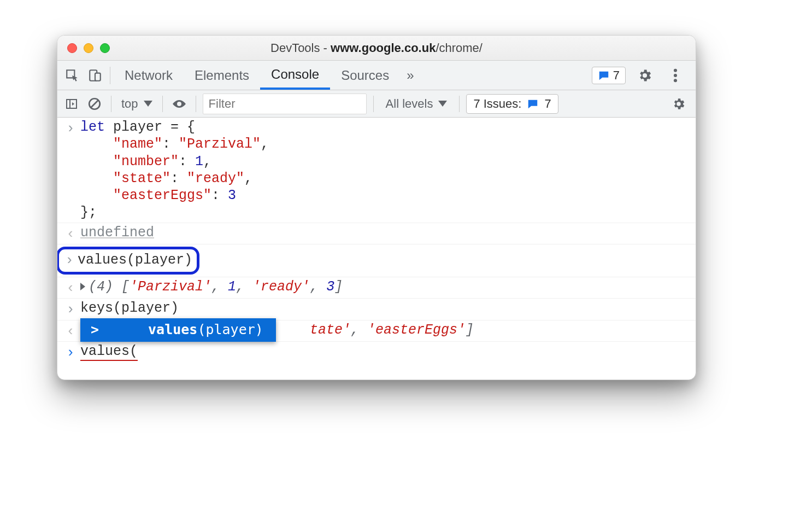 The width and height of the screenshot is (812, 525). Describe the element at coordinates (376, 352) in the screenshot. I see `console-live-input-row: values(` at that location.